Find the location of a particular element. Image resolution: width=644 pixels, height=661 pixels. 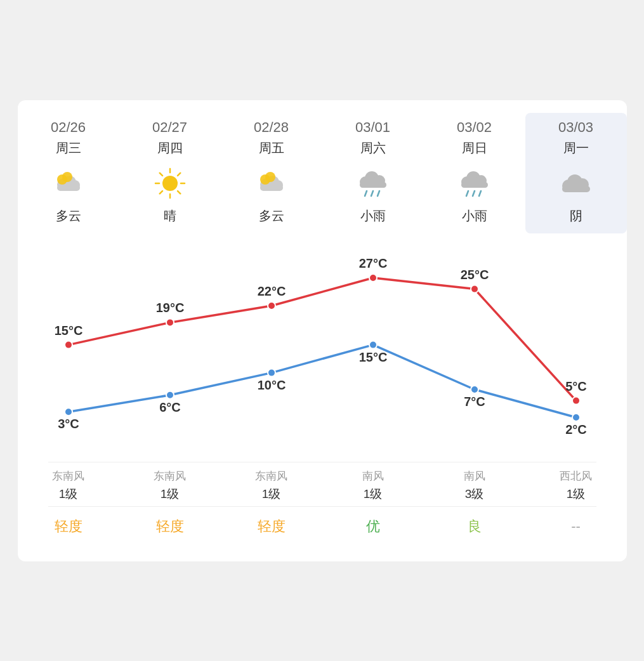

weather-label-4: 小雨 is located at coordinates (475, 216).